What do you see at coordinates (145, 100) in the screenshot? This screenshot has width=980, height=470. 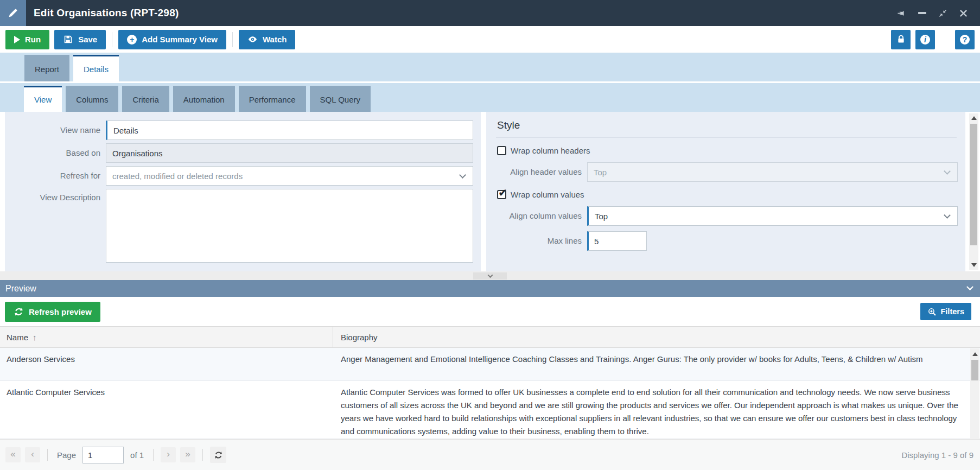 I see `tab-criteria-label: Criteria` at bounding box center [145, 100].